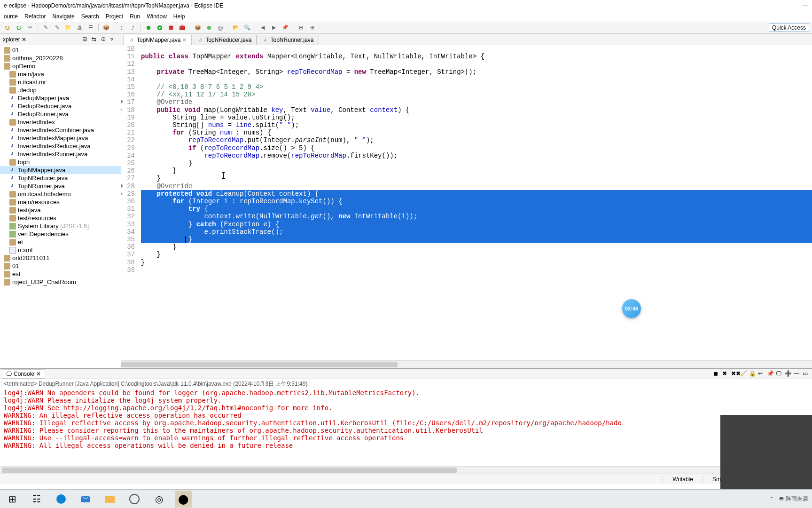 This screenshot has height=508, width=812. Describe the element at coordinates (35, 16) in the screenshot. I see `menu-refactor: Refactor` at that location.